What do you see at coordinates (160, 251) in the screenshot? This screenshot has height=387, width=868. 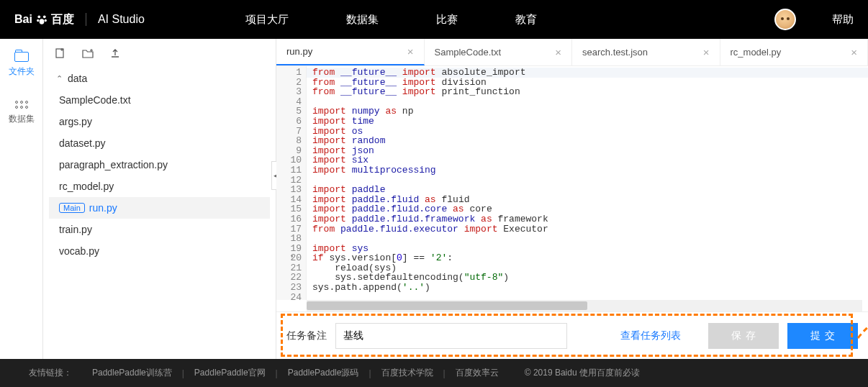 I see `tree-file: vocab.py` at bounding box center [160, 251].